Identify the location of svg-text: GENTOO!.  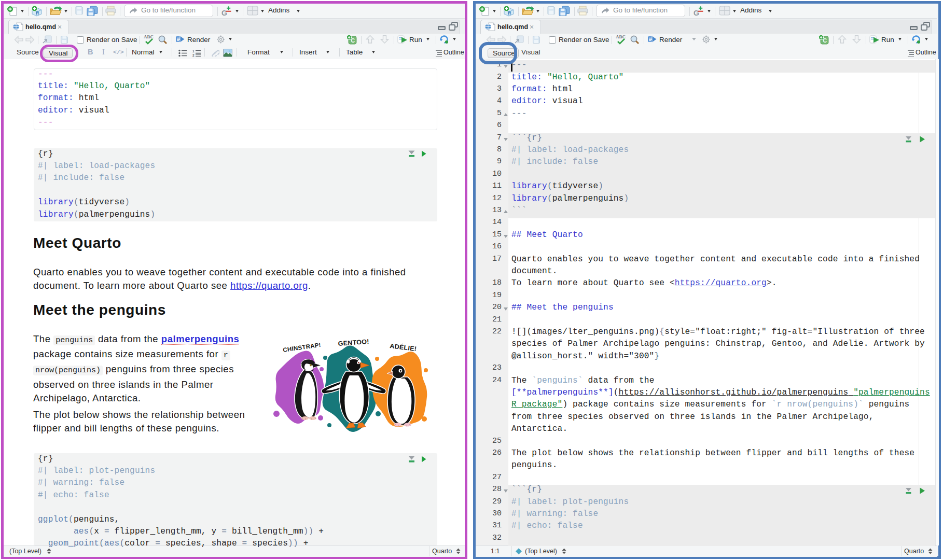
(354, 343).